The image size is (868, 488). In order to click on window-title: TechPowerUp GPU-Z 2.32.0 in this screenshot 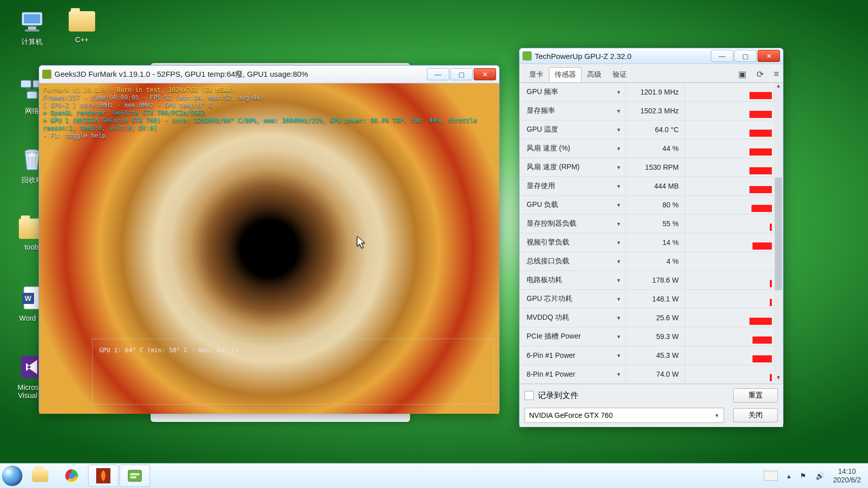, I will do `click(583, 56)`.